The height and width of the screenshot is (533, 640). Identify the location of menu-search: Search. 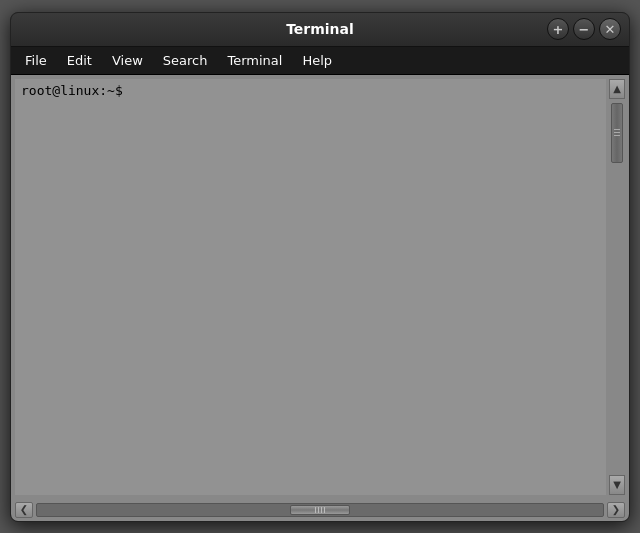
(186, 60).